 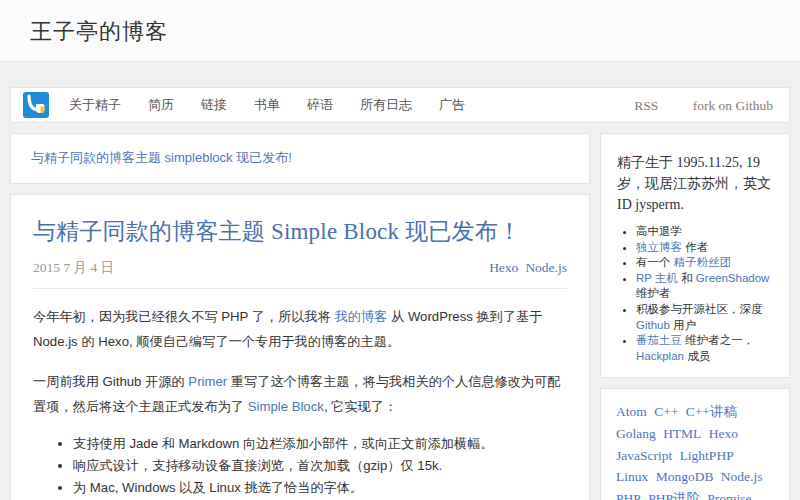 What do you see at coordinates (703, 262) in the screenshot?
I see `inline-link: 精子粉丝团` at bounding box center [703, 262].